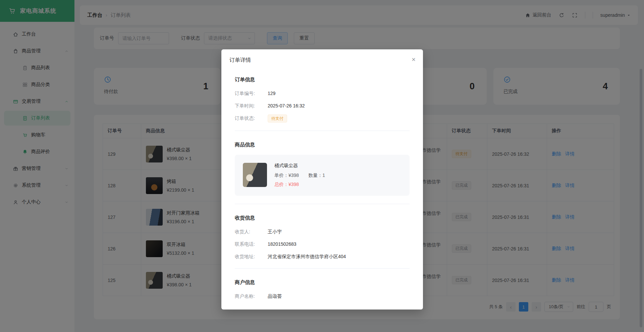  Describe the element at coordinates (286, 176) in the screenshot. I see `product-unit-price: 单价：¥398` at that location.